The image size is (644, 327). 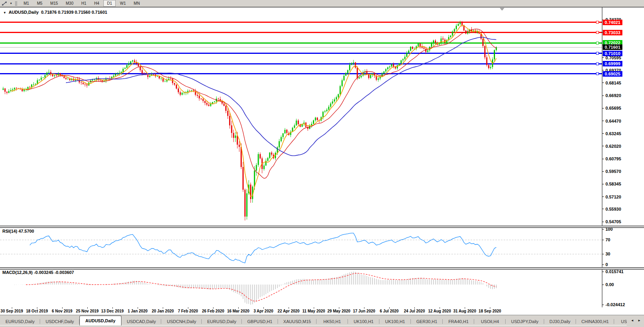 I want to click on timeframe-button-d1: D1, so click(x=109, y=3).